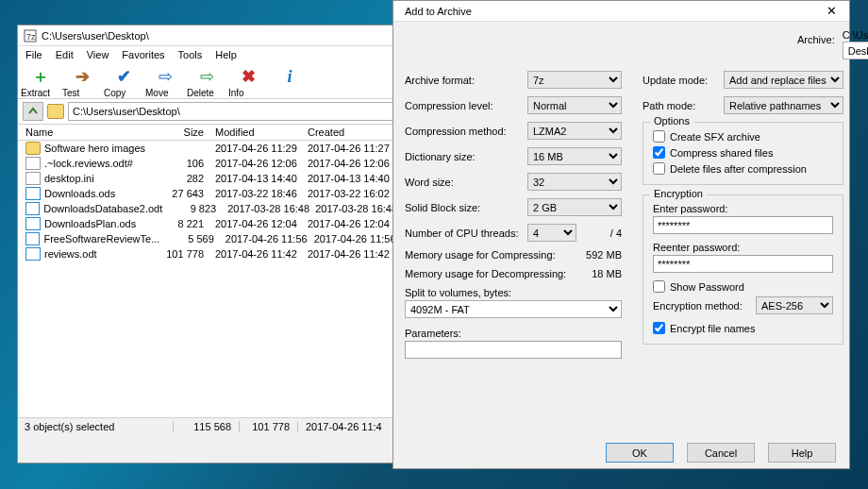 The width and height of the screenshot is (868, 489). What do you see at coordinates (575, 130) in the screenshot?
I see `method-select: LZMA2` at bounding box center [575, 130].